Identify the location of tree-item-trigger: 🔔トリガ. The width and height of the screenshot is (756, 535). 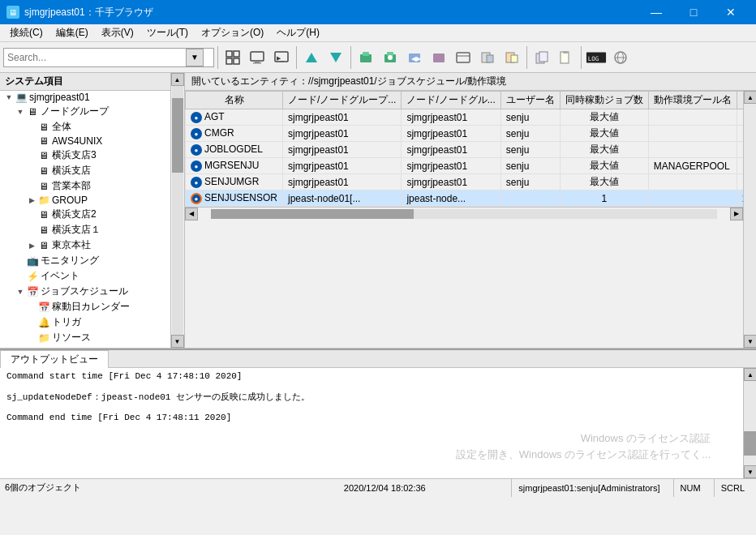
(85, 323).